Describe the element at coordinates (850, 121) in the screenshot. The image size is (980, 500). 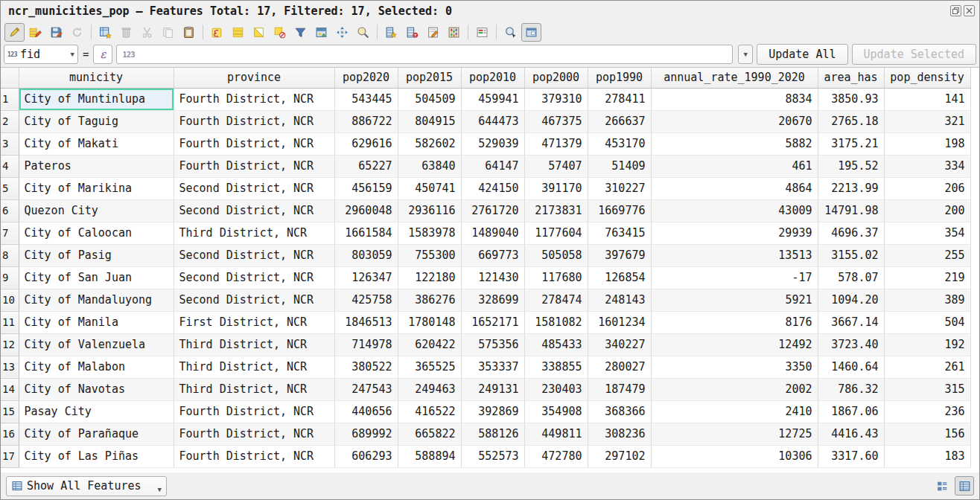
I see `cell-area_has: 2765.18` at that location.